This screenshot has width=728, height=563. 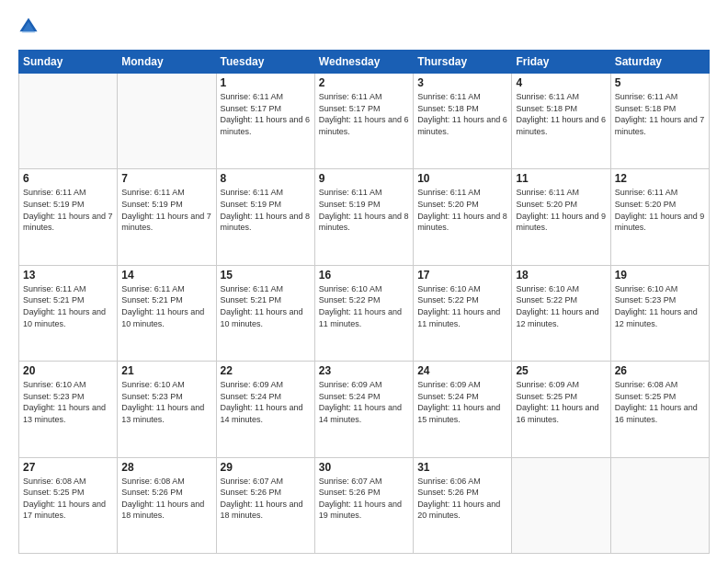 I want to click on day-number: 3, so click(x=462, y=83).